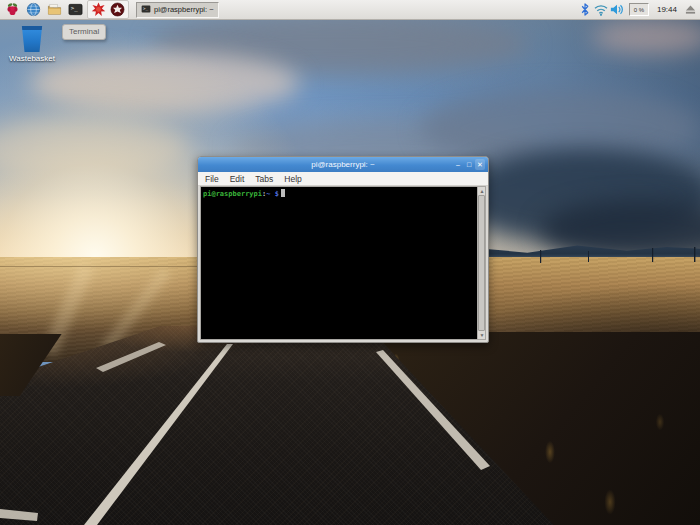 The image size is (700, 525). Describe the element at coordinates (76, 10) in the screenshot. I see `terminal-launcher: >_` at that location.